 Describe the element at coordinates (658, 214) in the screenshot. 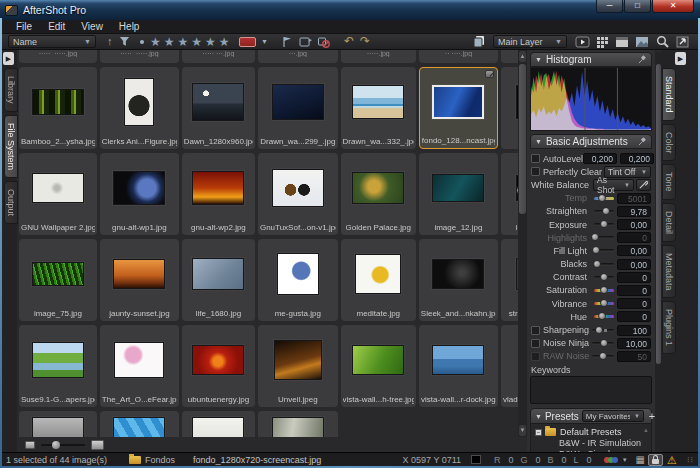

I see `scrollbar-thumb` at that location.